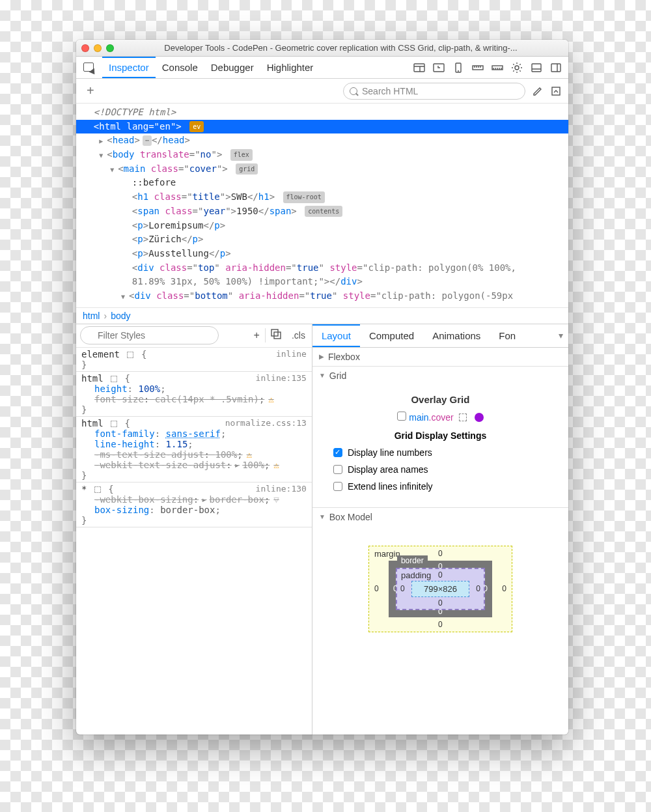 This screenshot has height=812, width=651. Describe the element at coordinates (561, 336) in the screenshot. I see `sidetab-more-icon: ▾` at that location.